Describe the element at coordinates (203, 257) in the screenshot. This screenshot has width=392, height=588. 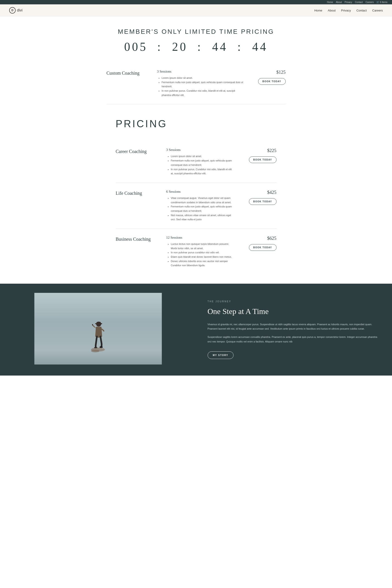
I see `list-item: Etiam quis blandit erat donec laoreet li…` at that location.